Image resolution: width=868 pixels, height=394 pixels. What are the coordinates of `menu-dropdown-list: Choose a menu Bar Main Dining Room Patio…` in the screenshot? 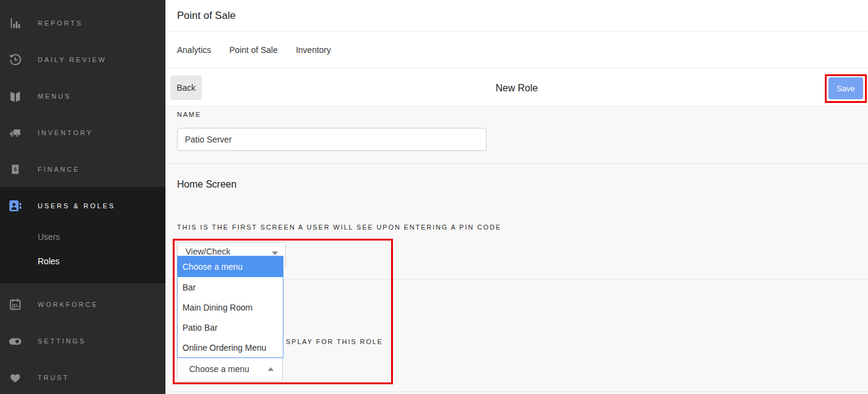 It's located at (230, 307).